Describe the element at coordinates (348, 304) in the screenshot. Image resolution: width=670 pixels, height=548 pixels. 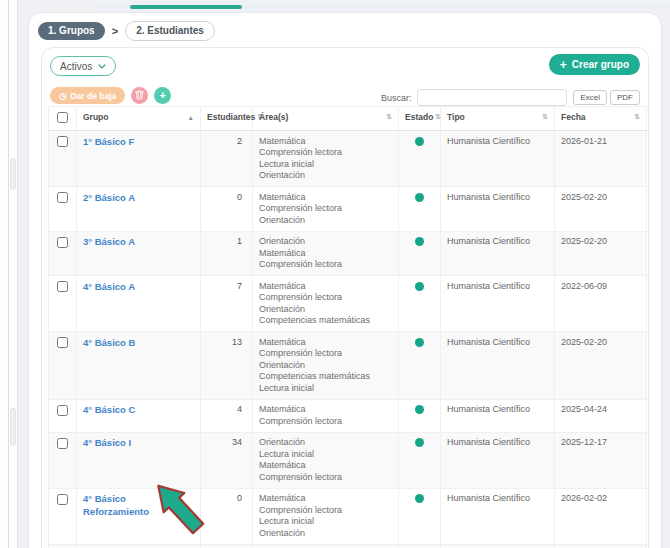
I see `table-row: 4° Básico A7MatemáticaComprensión lector…` at that location.